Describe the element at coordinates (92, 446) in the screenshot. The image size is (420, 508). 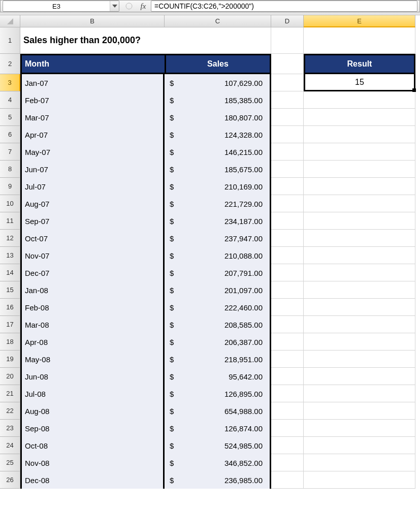
I see `cell-month-24: Oct-08` at that location.